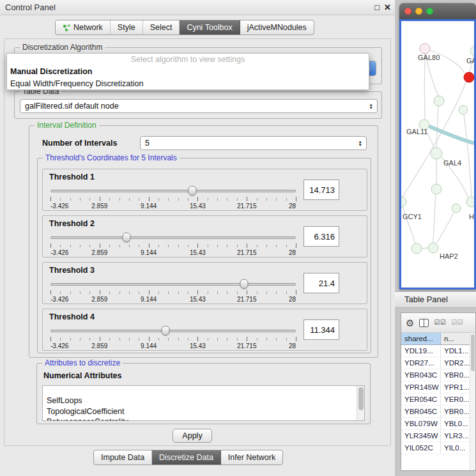 Image resolution: width=476 pixels, height=476 pixels. I want to click on table-row: YBL079WYBL0..., so click(438, 424).